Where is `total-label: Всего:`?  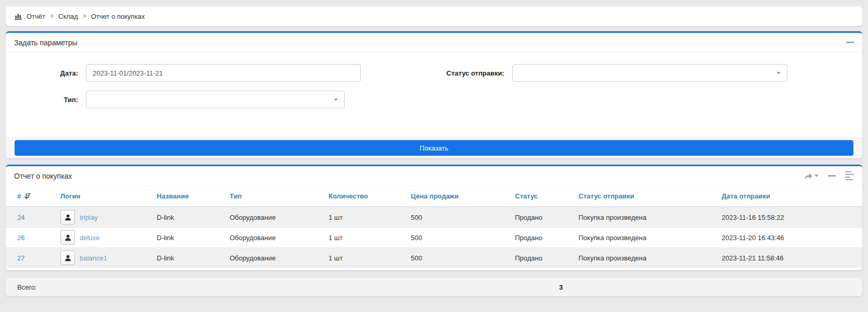
total-label: Всего: is located at coordinates (112, 288).